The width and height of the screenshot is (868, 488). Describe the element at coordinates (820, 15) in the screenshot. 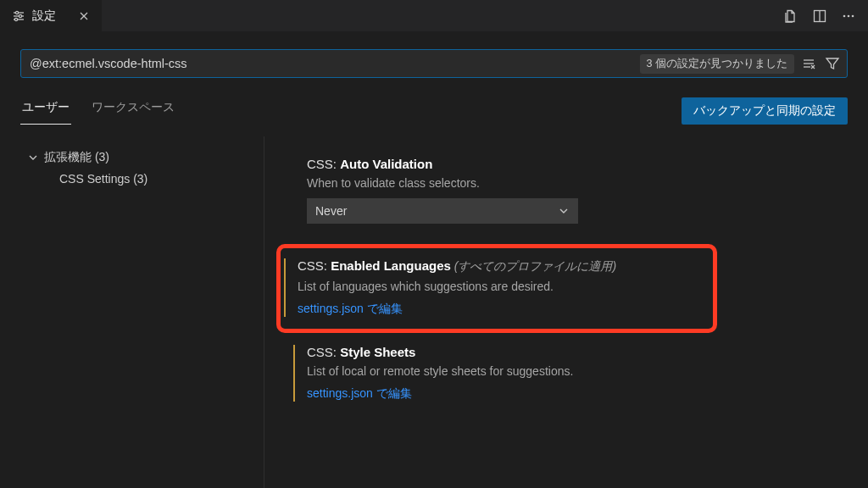

I see `tabbar-actions` at that location.